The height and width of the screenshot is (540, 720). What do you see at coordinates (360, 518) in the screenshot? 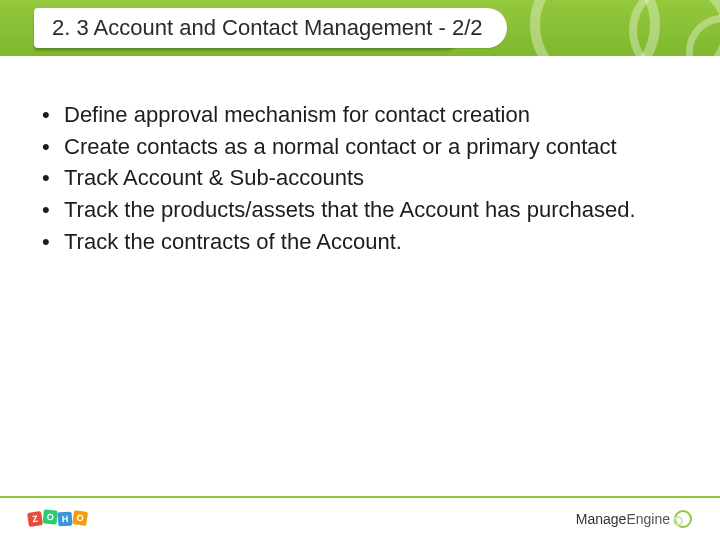
I see `slide-footer: Z O H O ManageEngine` at bounding box center [360, 518].